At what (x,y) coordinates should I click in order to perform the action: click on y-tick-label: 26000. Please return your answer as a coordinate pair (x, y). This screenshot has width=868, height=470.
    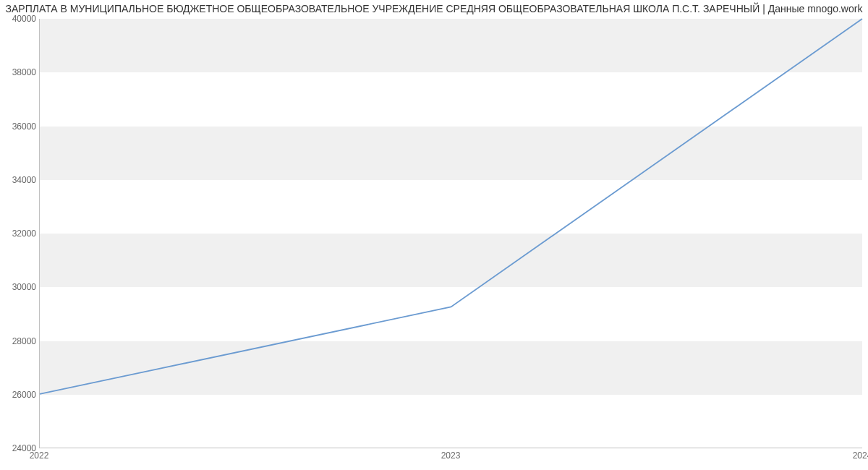
    Looking at the image, I should click on (20, 395).